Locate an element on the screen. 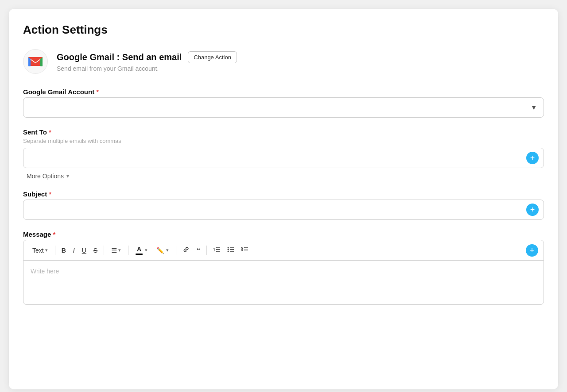 The width and height of the screenshot is (567, 392). unordered-list-button is located at coordinates (231, 250).